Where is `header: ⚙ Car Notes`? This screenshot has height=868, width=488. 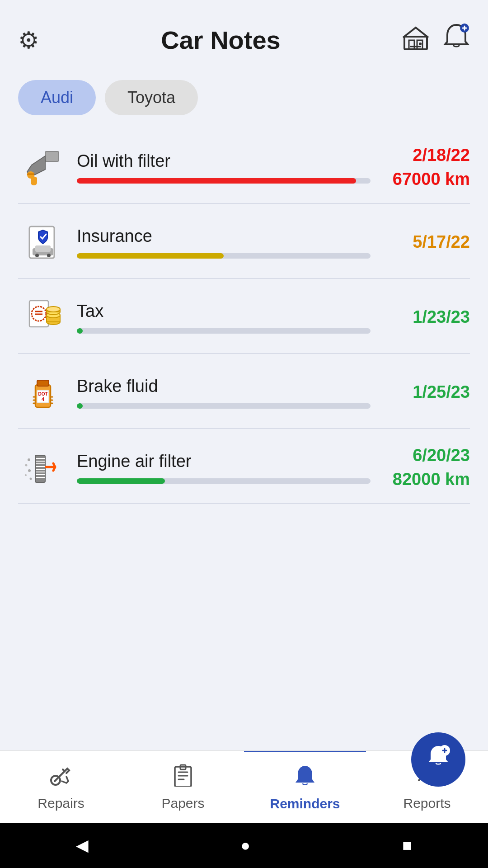
header: ⚙ Car Notes is located at coordinates (244, 35).